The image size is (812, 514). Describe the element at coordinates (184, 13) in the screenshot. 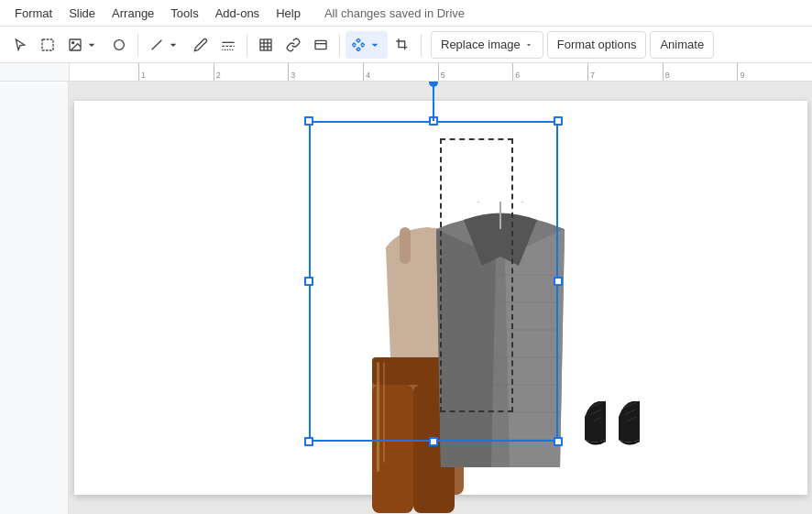

I see `menu-tools: Tools` at that location.